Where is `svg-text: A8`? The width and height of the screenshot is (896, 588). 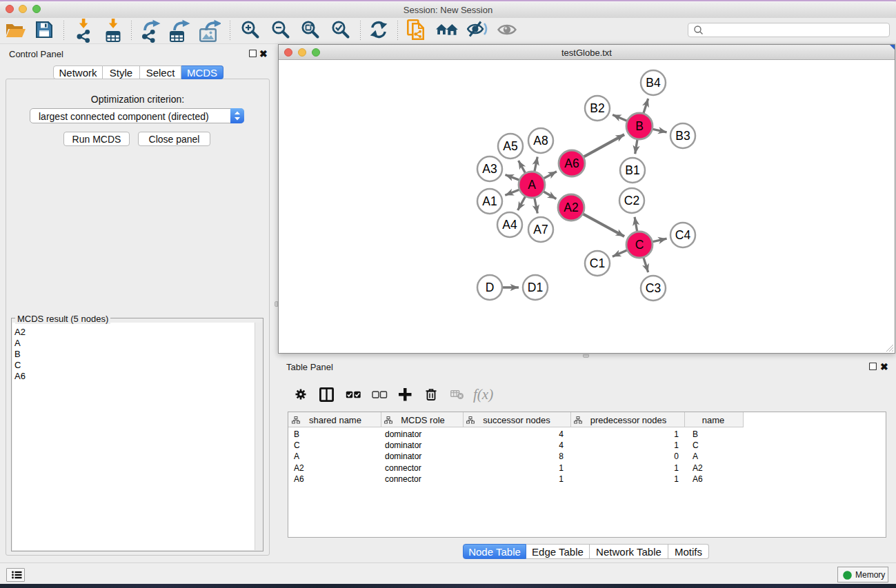
svg-text: A8 is located at coordinates (541, 141).